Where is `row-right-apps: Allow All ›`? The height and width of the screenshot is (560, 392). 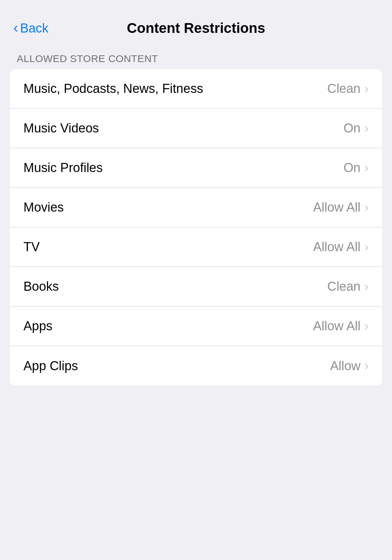
row-right-apps: Allow All › is located at coordinates (341, 326).